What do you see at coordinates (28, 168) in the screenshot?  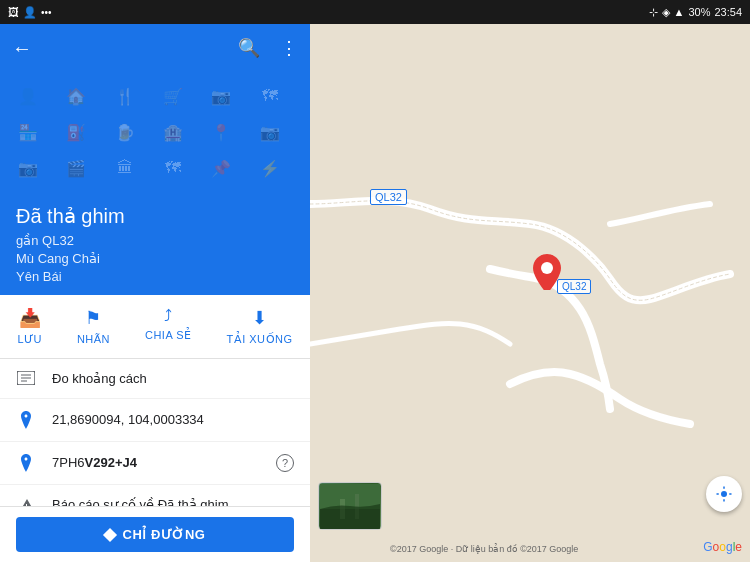 I see `grid-icon-13: 📷` at bounding box center [28, 168].